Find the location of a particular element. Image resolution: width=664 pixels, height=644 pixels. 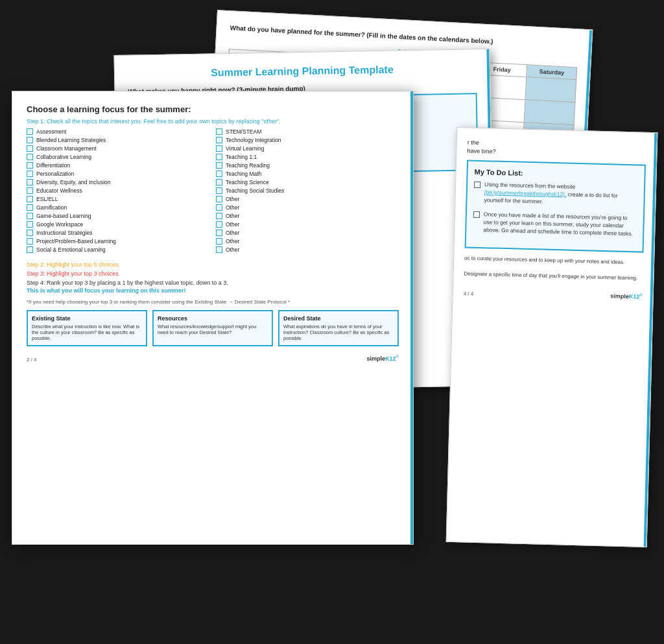

todo-title: My To Do List: is located at coordinates (556, 174).